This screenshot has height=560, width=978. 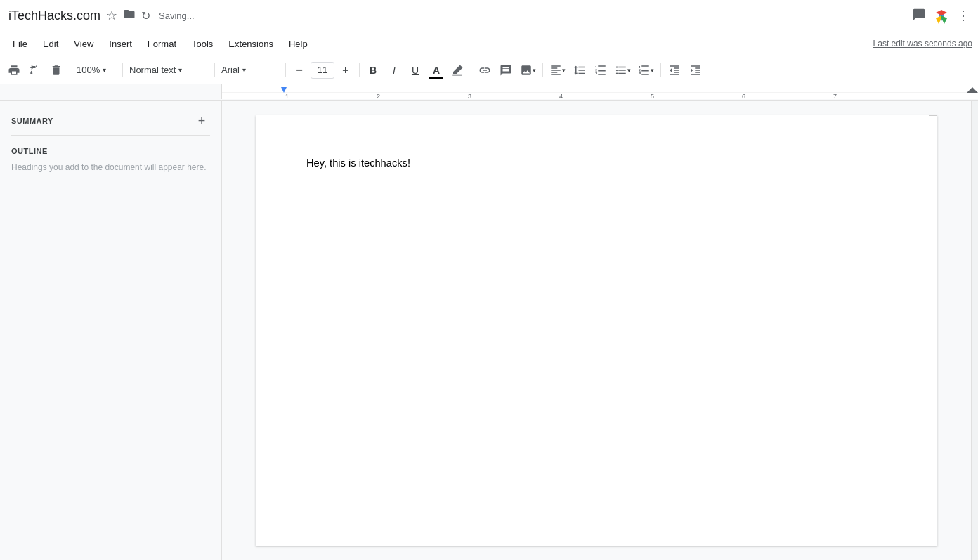 What do you see at coordinates (485, 70) in the screenshot?
I see `link-button` at bounding box center [485, 70].